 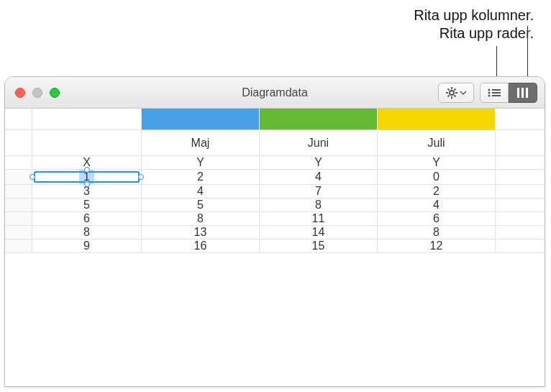 What do you see at coordinates (37, 93) in the screenshot?
I see `minimize-window-button` at bounding box center [37, 93].